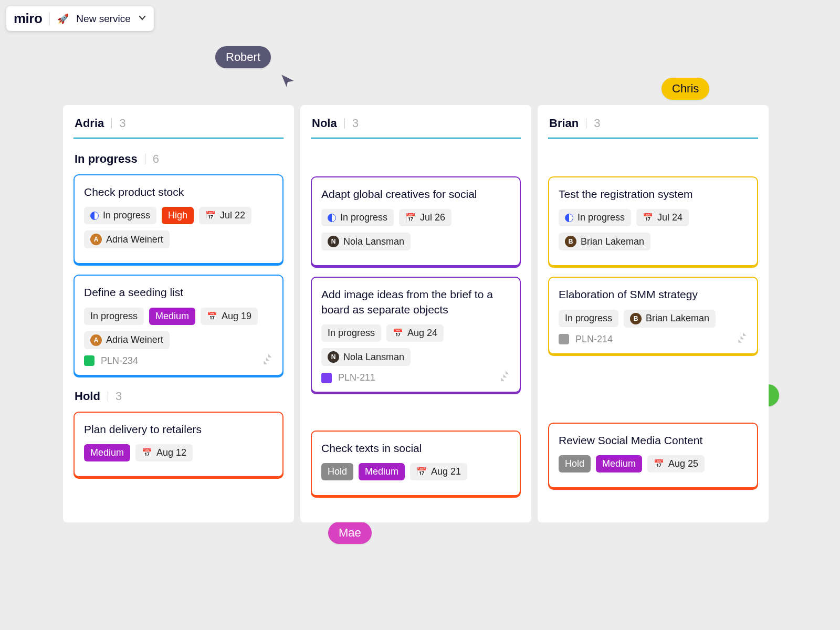 Image resolution: width=840 pixels, height=630 pixels. I want to click on date-chip: 📅Jul 26, so click(425, 217).